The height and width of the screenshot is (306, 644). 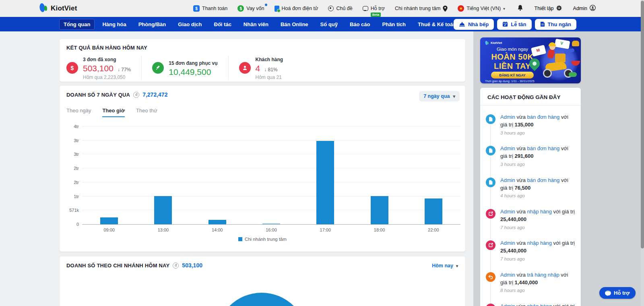 I want to click on nav-buttons: Nhà bếpLễ tânThu ngân, so click(x=515, y=24).